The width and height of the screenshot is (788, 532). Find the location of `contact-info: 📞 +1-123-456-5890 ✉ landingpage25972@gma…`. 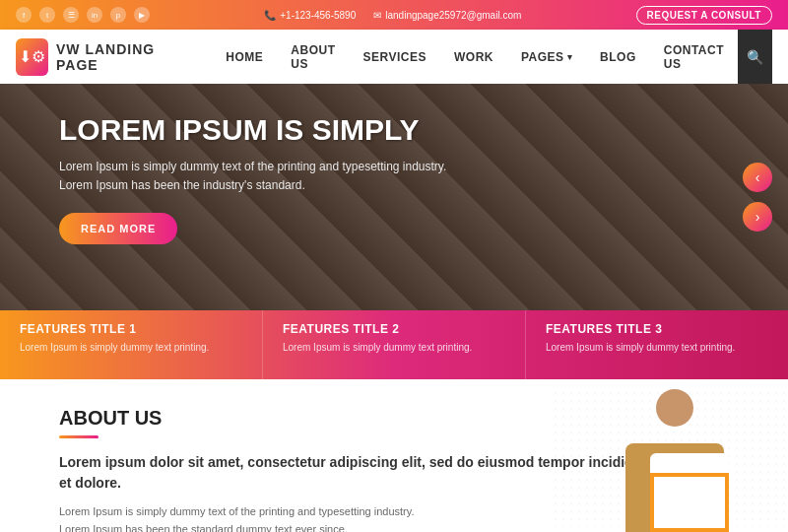

contact-info: 📞 +1-123-456-5890 ✉ landingpage25972@gma… is located at coordinates (392, 16).